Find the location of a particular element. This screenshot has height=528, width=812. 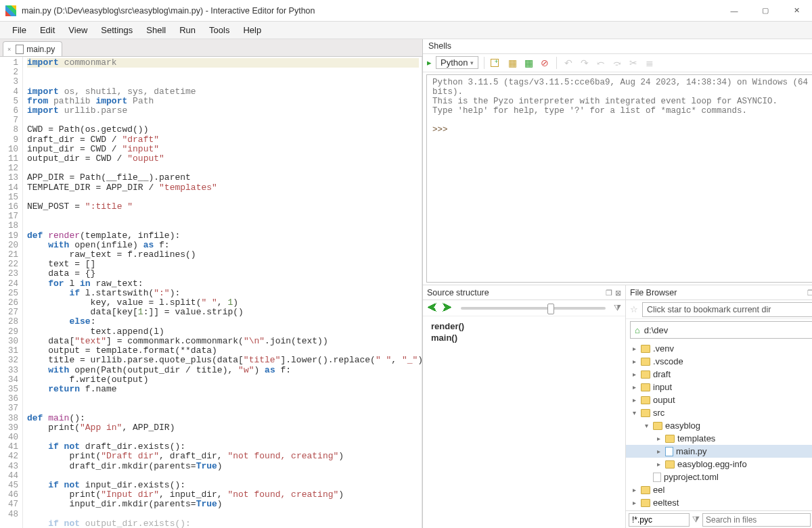

new-shell-icon is located at coordinates (496, 63).